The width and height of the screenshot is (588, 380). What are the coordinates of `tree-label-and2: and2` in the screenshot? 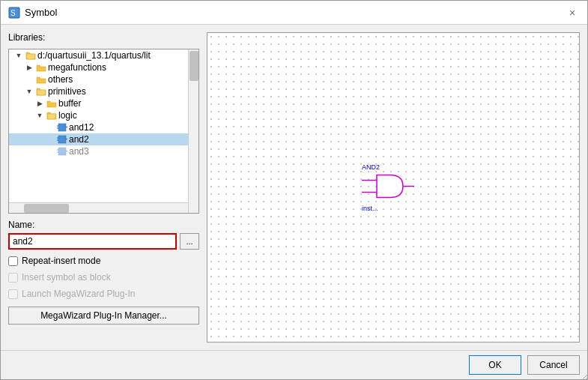 It's located at (79, 139).